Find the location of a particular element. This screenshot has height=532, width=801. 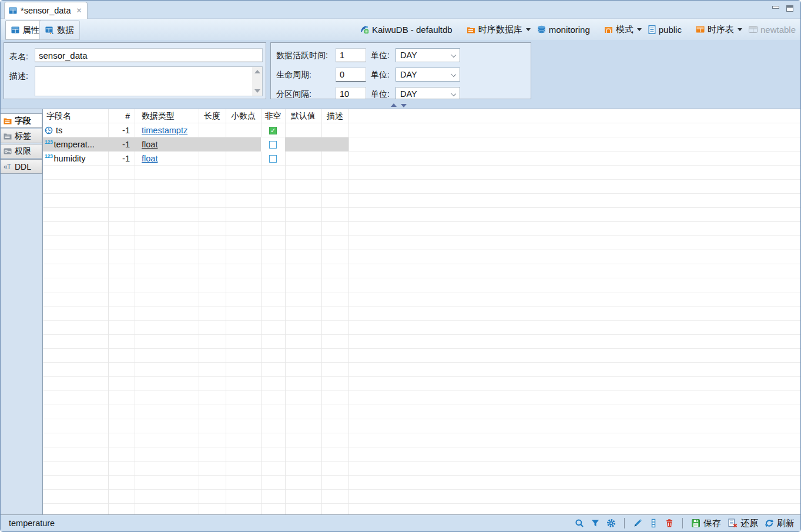

window-controls is located at coordinates (783, 8).